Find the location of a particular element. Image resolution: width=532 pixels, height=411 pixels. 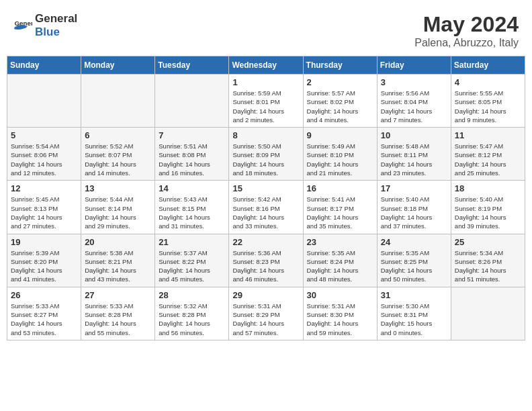

day-number: 17 is located at coordinates (414, 188).